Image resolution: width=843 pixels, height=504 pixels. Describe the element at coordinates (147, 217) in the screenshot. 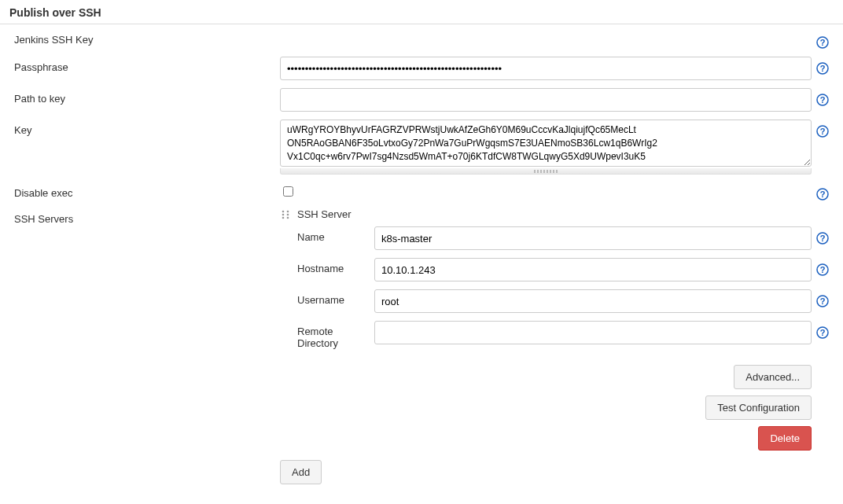

I see `ssh-servers-label: SSH Servers` at that location.